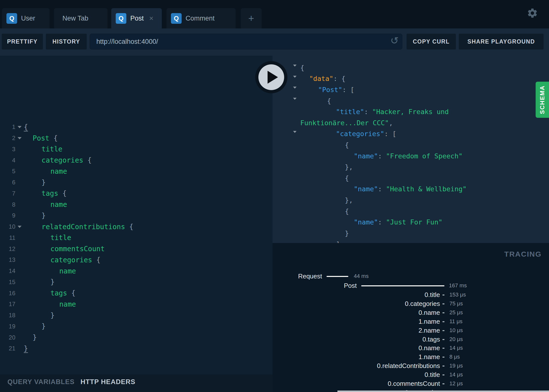 The width and height of the screenshot is (549, 392). I want to click on response-code: "name": "Just For Fun", so click(398, 222).